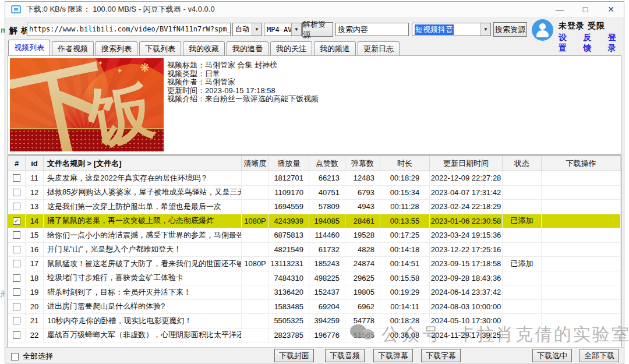 This screenshot has width=629, height=364. I want to click on table-row: 13这是我们第一次穿上防护服出单，希望也是最后一次169455957809494…, so click(314, 207).